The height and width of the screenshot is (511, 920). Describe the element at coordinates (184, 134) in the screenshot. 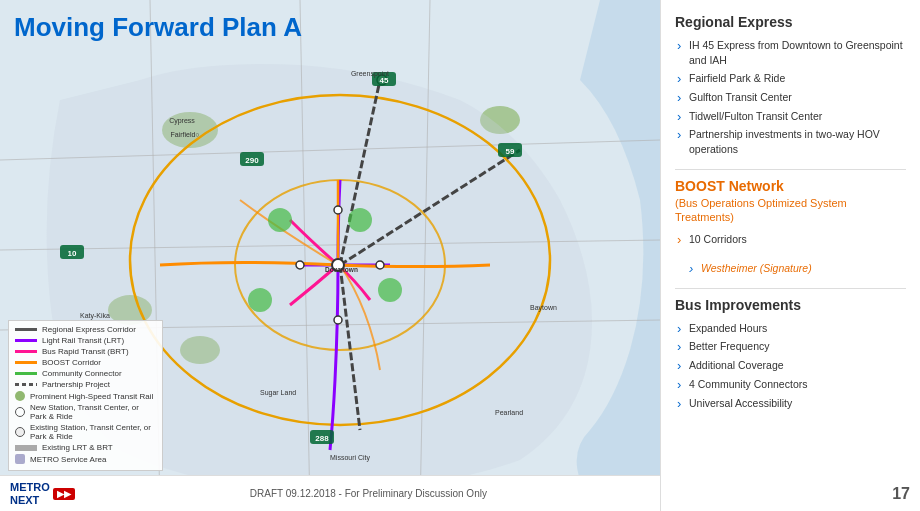

I see `svg-text: Fairfield○` at that location.